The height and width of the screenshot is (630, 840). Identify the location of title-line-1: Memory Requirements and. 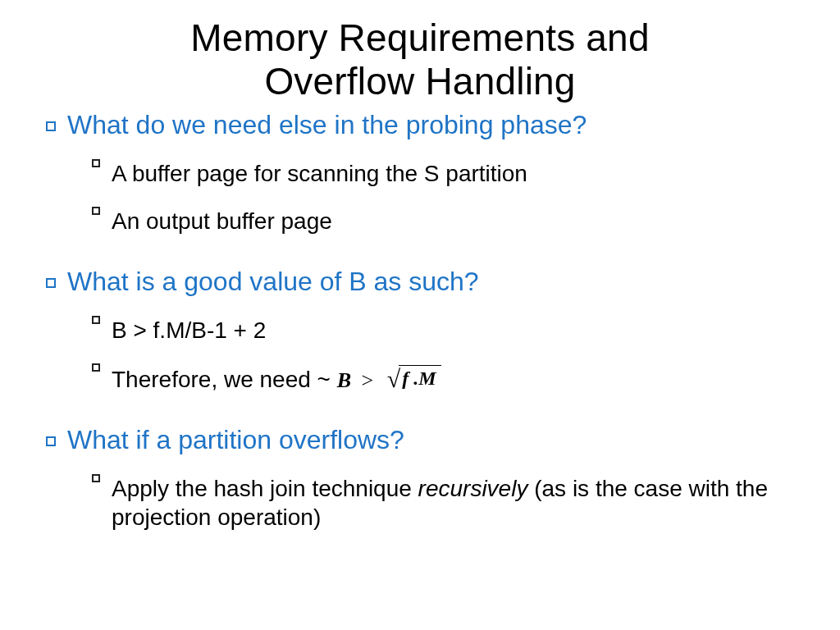
(420, 38).